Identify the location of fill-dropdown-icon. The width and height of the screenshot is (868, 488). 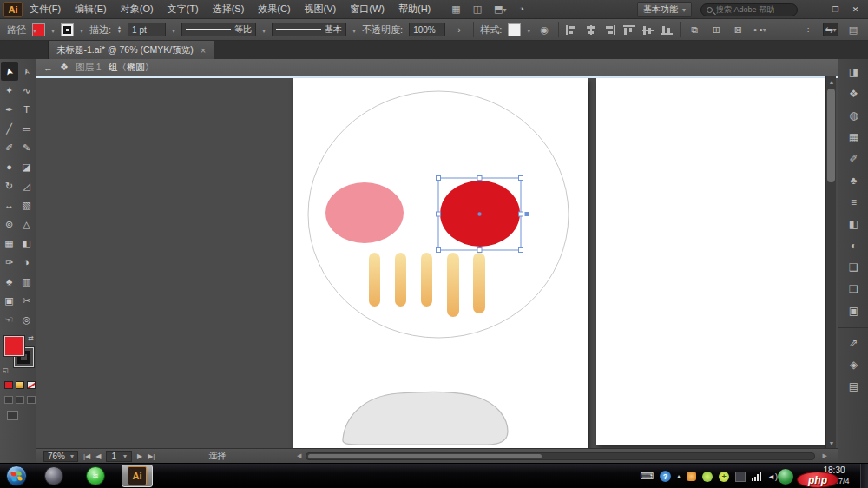
(53, 30).